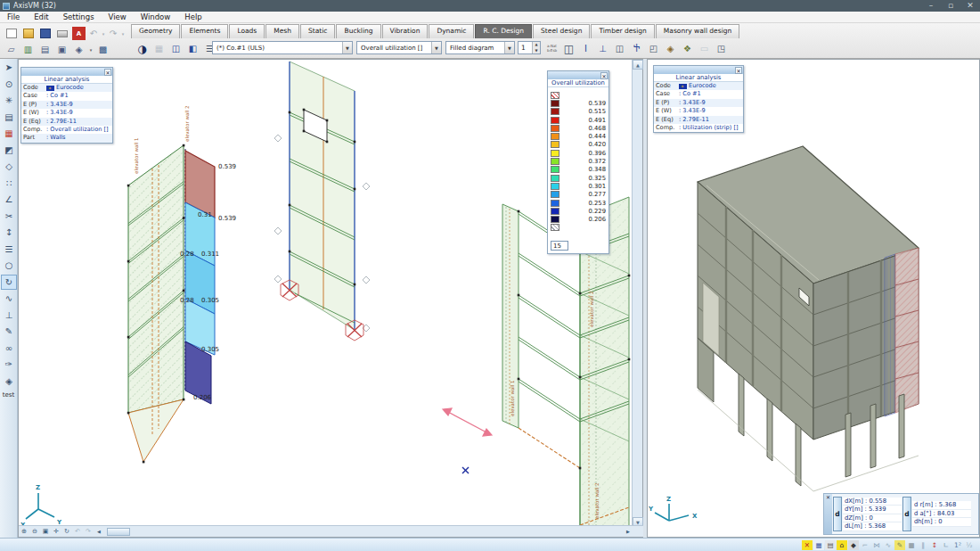 The width and height of the screenshot is (980, 551). I want to click on delete-tool-icon: ✂, so click(9, 216).